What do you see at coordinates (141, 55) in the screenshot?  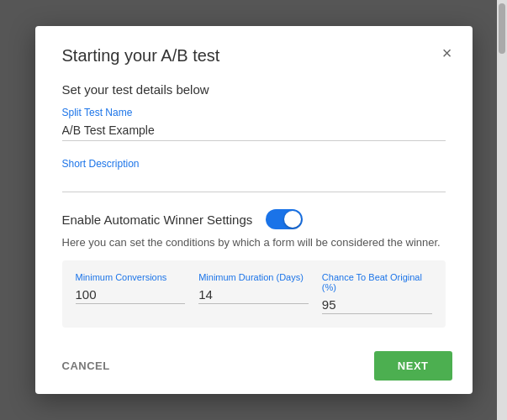 I see `dialog-title: Starting your A/B test` at bounding box center [141, 55].